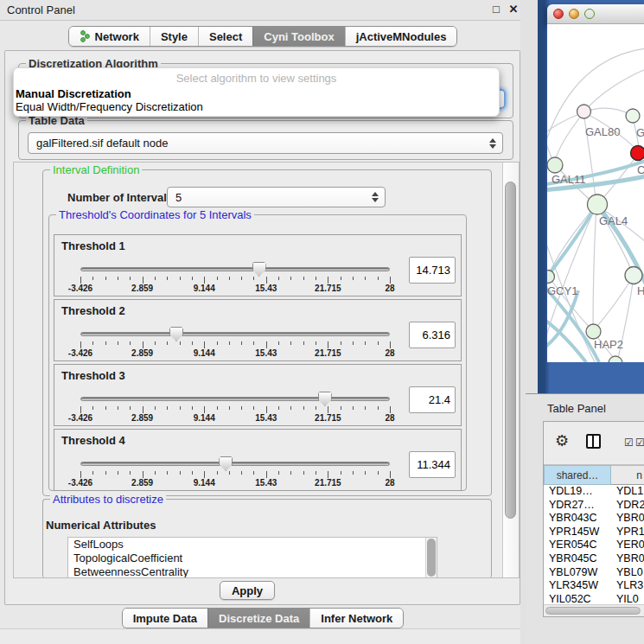 The image size is (644, 644). Describe the element at coordinates (577, 519) in the screenshot. I see `cell-shared-name: YBR043C` at that location.